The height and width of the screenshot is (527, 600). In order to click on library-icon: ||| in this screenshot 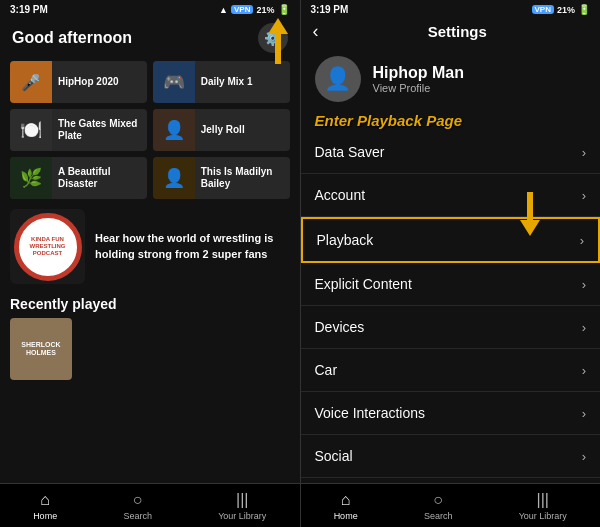, I will do `click(242, 500)`.